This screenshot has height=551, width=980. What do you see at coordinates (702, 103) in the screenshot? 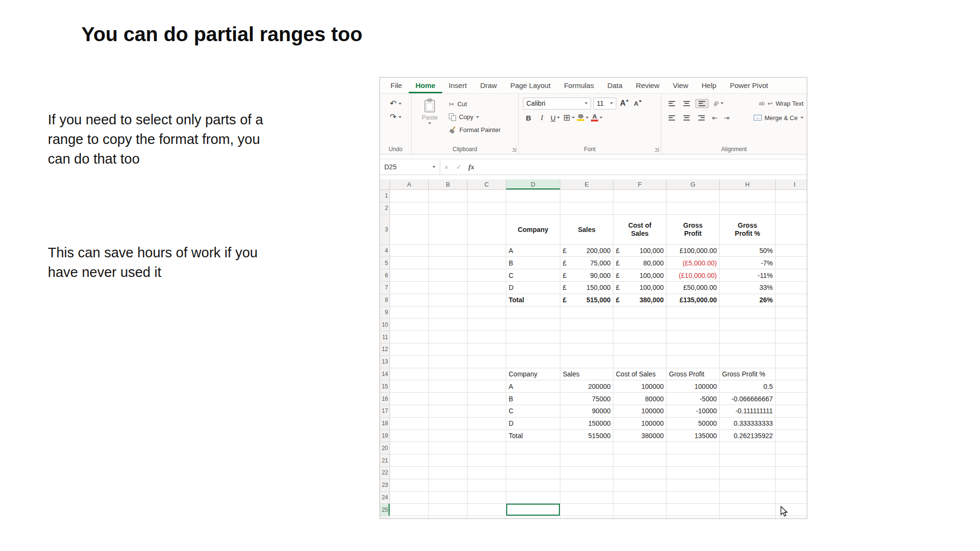
I see `bottom-align-button` at bounding box center [702, 103].